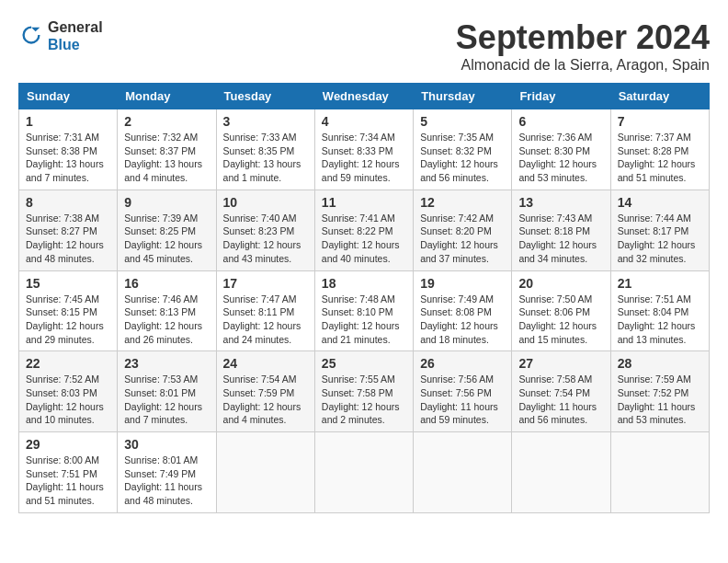 Image resolution: width=728 pixels, height=563 pixels. Describe the element at coordinates (166, 480) in the screenshot. I see `day-info: Sunrise: 8:01 AM Sunset: 7:49 PM Dayligh…` at that location.